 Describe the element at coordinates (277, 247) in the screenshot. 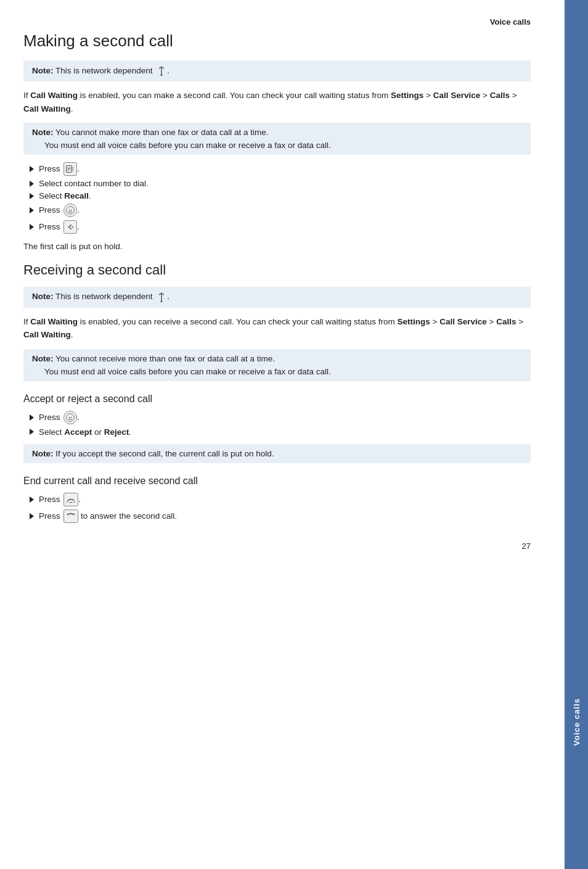

I see `hold-text: The first call is put on hold.` at that location.